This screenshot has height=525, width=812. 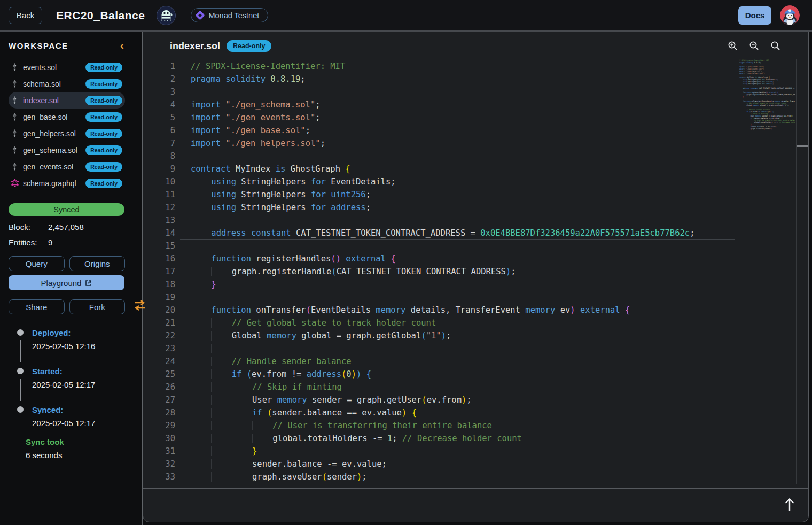 I want to click on collapse-sidebar-icon: ‹, so click(x=122, y=46).